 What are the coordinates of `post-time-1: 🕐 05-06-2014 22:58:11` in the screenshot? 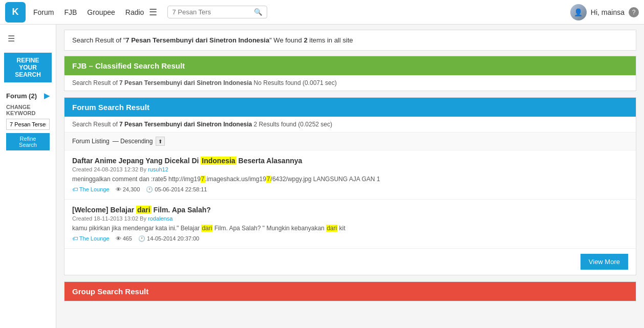 It's located at (176, 189).